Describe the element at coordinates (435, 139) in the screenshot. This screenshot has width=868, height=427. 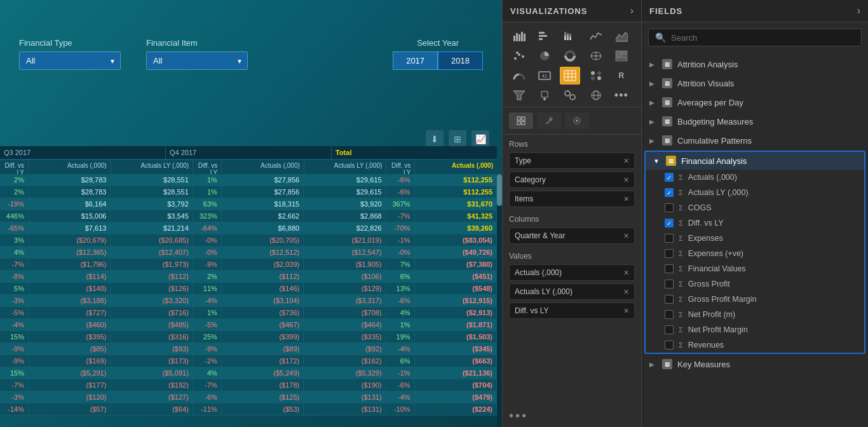
I see `download-icon: ⬇` at that location.